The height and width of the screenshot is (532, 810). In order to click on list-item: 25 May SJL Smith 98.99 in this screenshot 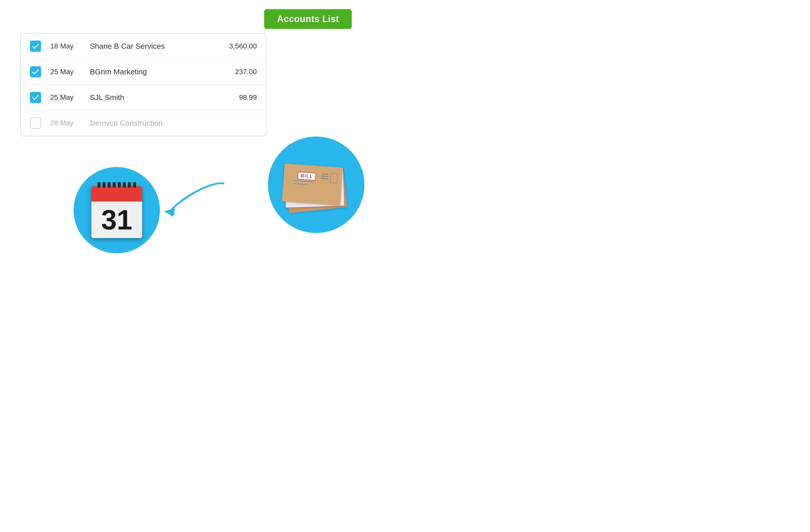, I will do `click(143, 97)`.